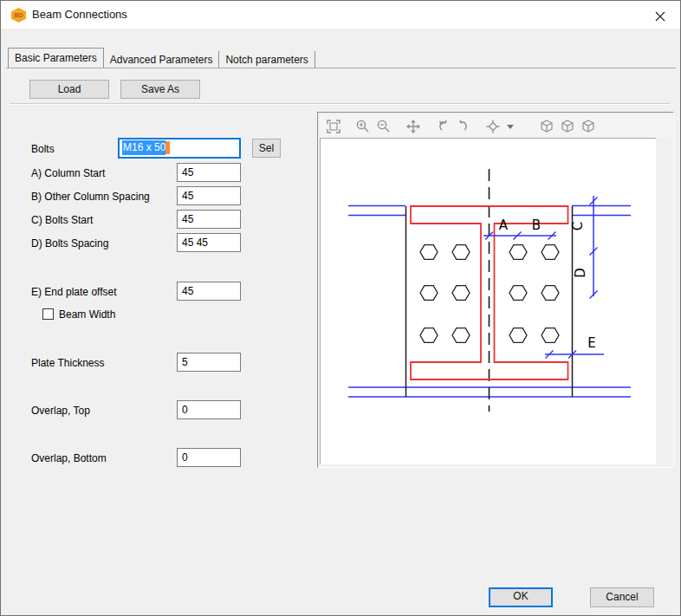 The width and height of the screenshot is (681, 616). I want to click on tab-basic-parameters: Basic Parameters, so click(55, 57).